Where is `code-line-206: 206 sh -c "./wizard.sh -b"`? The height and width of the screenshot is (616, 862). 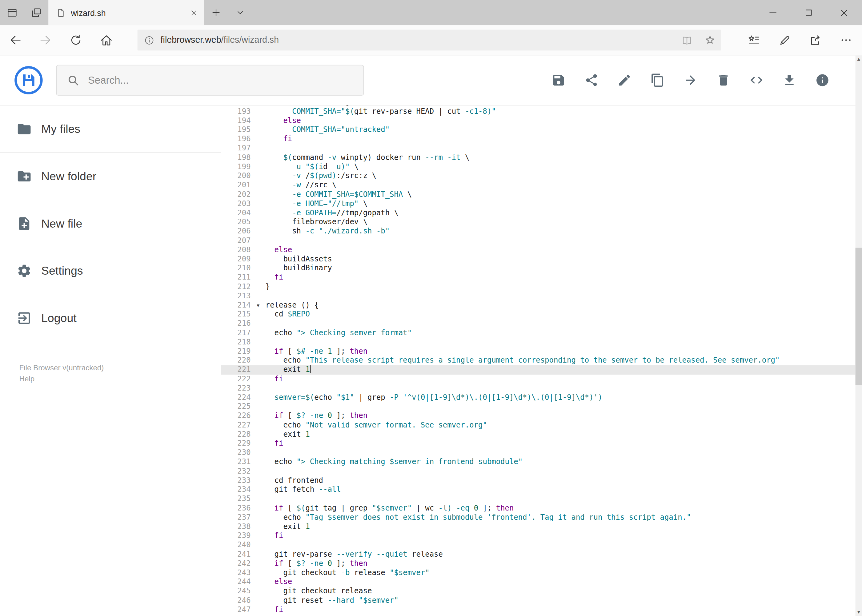 code-line-206: 206 sh -c "./wizard.sh -b" is located at coordinates (538, 231).